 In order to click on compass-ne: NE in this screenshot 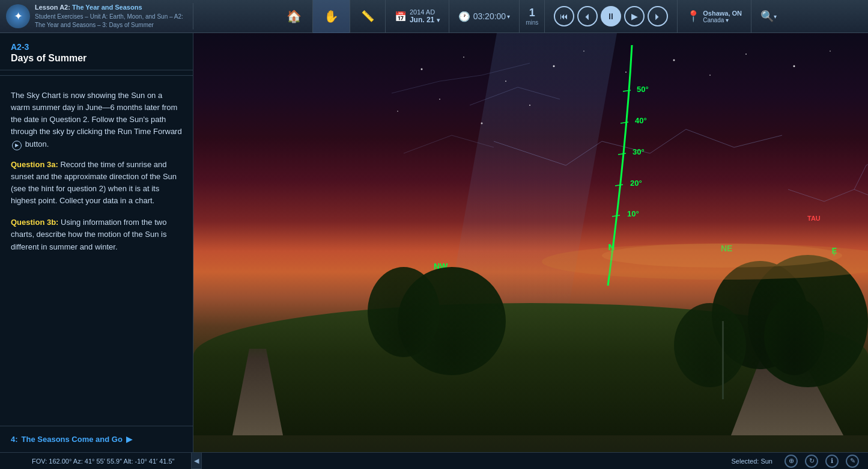, I will do `click(727, 248)`.